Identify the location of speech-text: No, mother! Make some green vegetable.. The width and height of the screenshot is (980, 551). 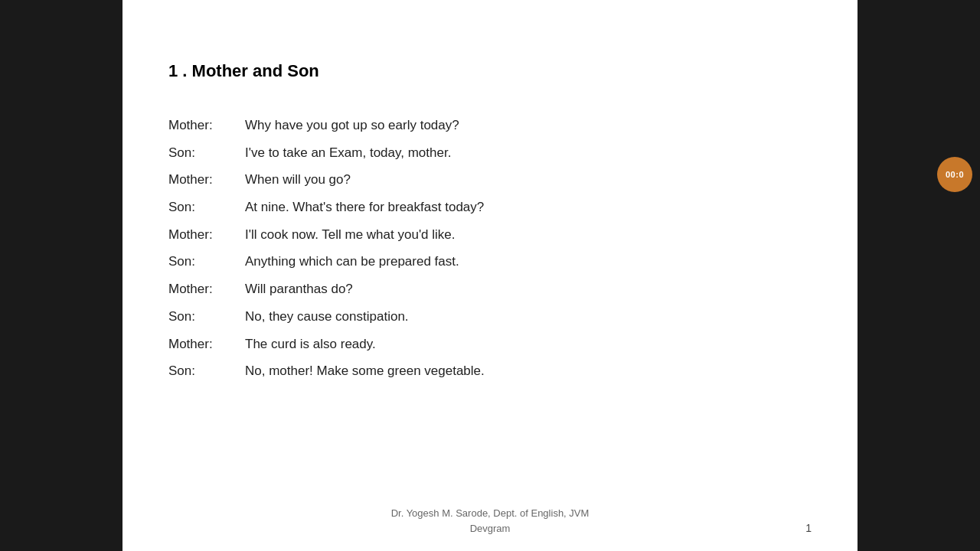
(364, 371).